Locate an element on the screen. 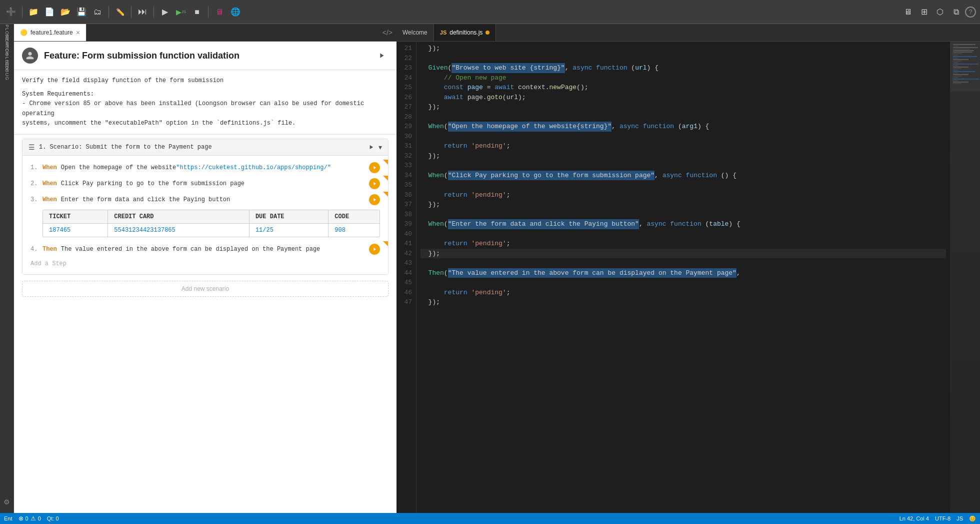 The width and height of the screenshot is (980, 524). run-all-button: ⏭ is located at coordinates (142, 12).